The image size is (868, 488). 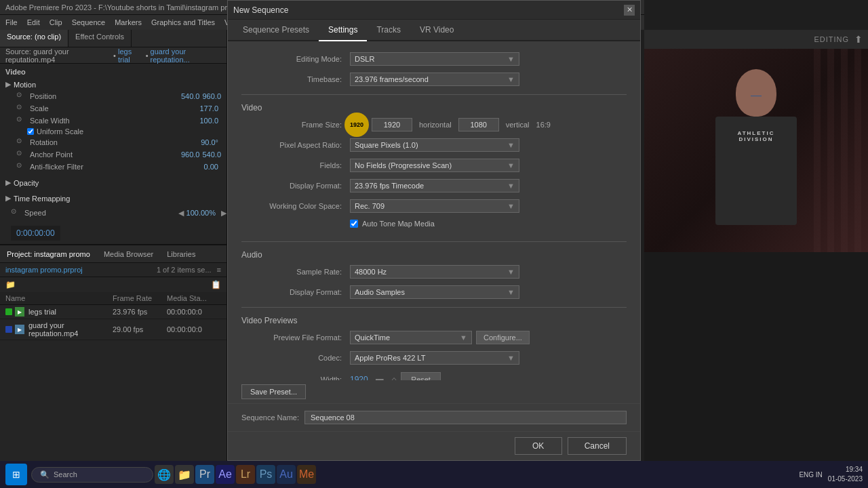 What do you see at coordinates (186, 56) in the screenshot?
I see `source-link-guard: guard your reputation...` at bounding box center [186, 56].